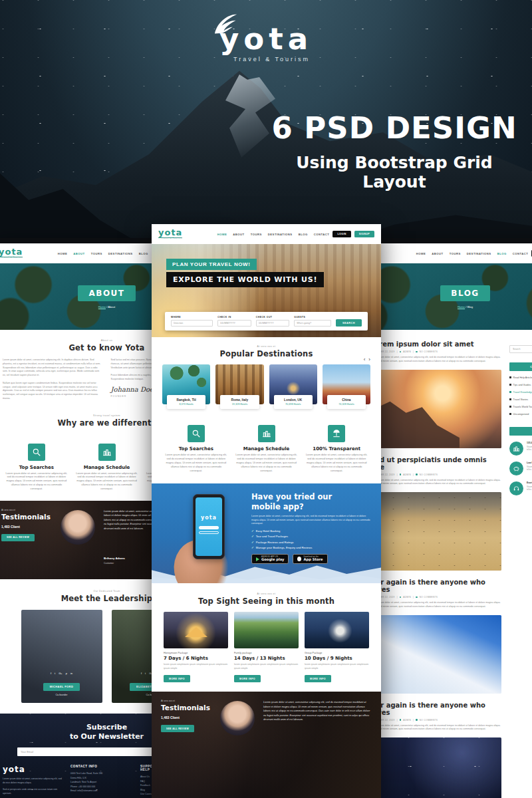 The image size is (532, 798). What do you see at coordinates (60, 673) in the screenshot?
I see `googleplus-icon: G+` at bounding box center [60, 673].